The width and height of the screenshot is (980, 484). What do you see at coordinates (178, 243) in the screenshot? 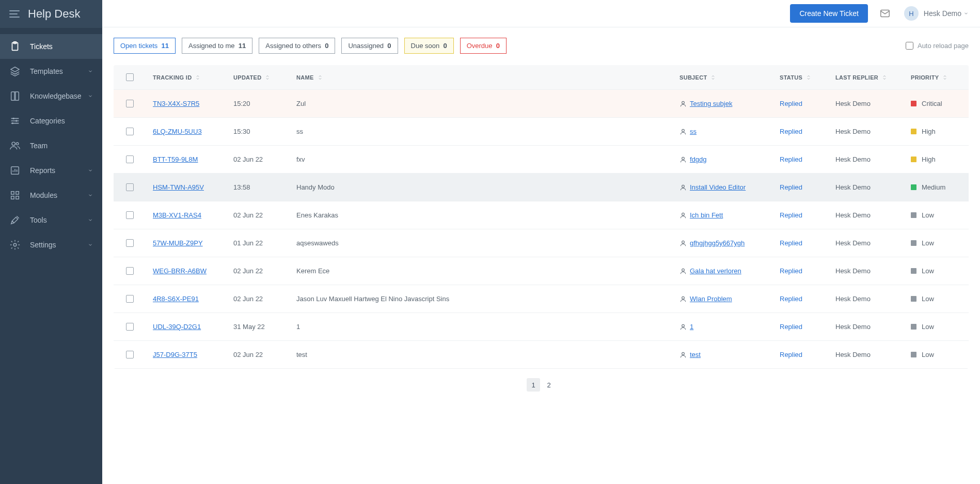
I see `tracking-link: 57W-MUB-Z9PY` at bounding box center [178, 243].